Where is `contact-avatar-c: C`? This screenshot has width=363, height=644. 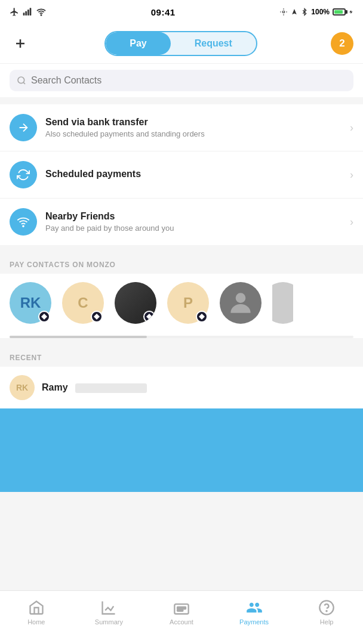 contact-avatar-c: C is located at coordinates (83, 303).